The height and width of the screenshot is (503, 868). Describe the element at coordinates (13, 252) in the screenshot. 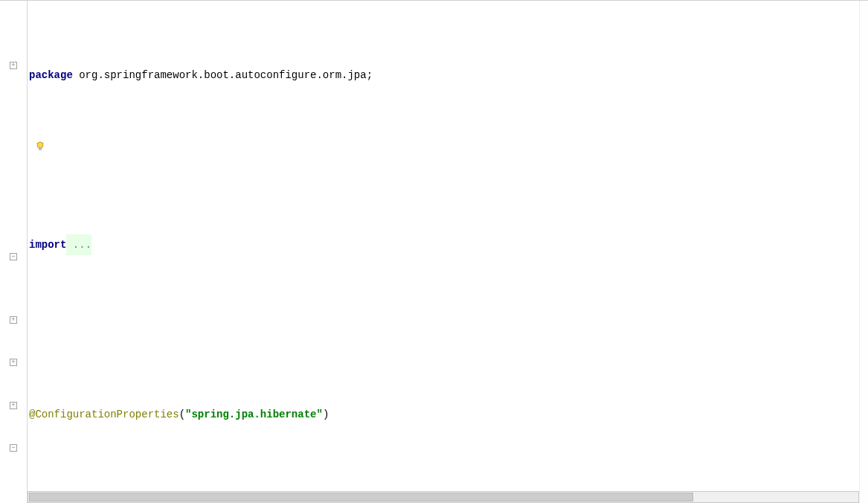

I see `gutter: + − + + + −` at that location.